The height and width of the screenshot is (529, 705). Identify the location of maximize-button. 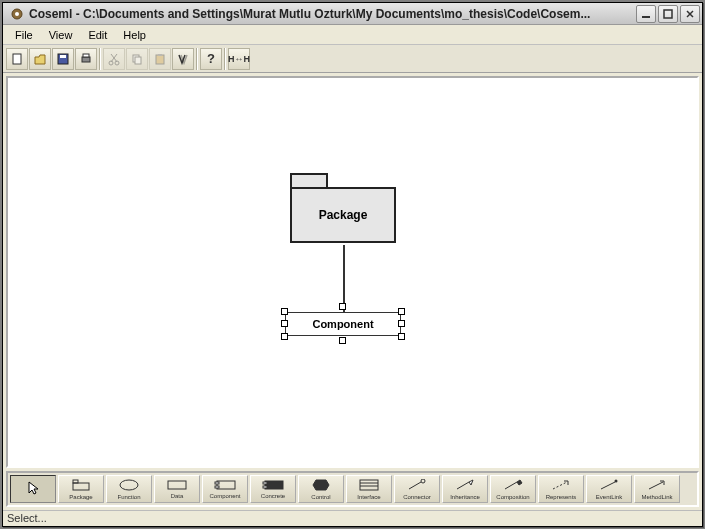
(668, 14).